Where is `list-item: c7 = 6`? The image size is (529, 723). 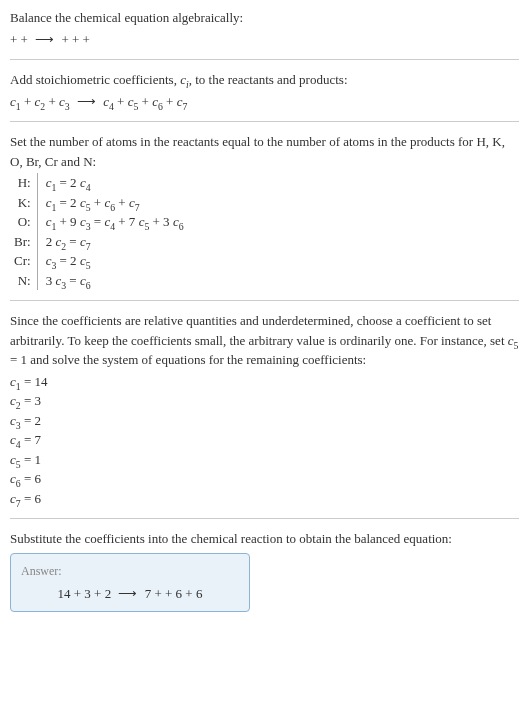 list-item: c7 = 6 is located at coordinates (264, 499).